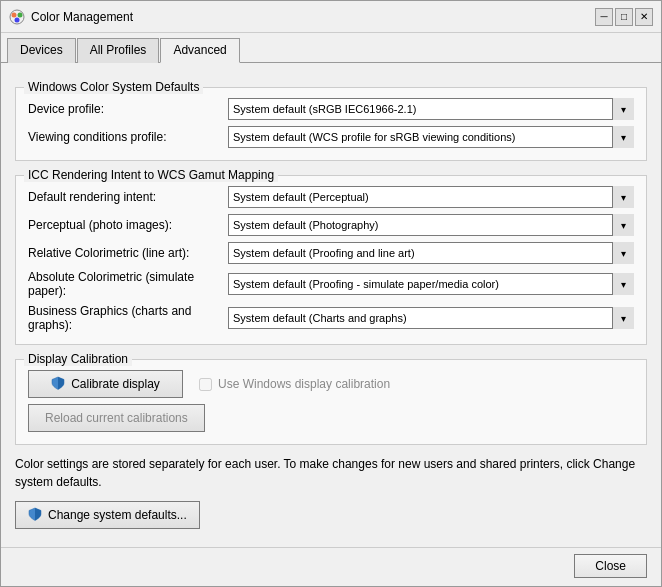 This screenshot has height=587, width=662. What do you see at coordinates (331, 253) in the screenshot?
I see `relative-colorimetric-row: Relative Colorimetric (line art): System…` at bounding box center [331, 253].